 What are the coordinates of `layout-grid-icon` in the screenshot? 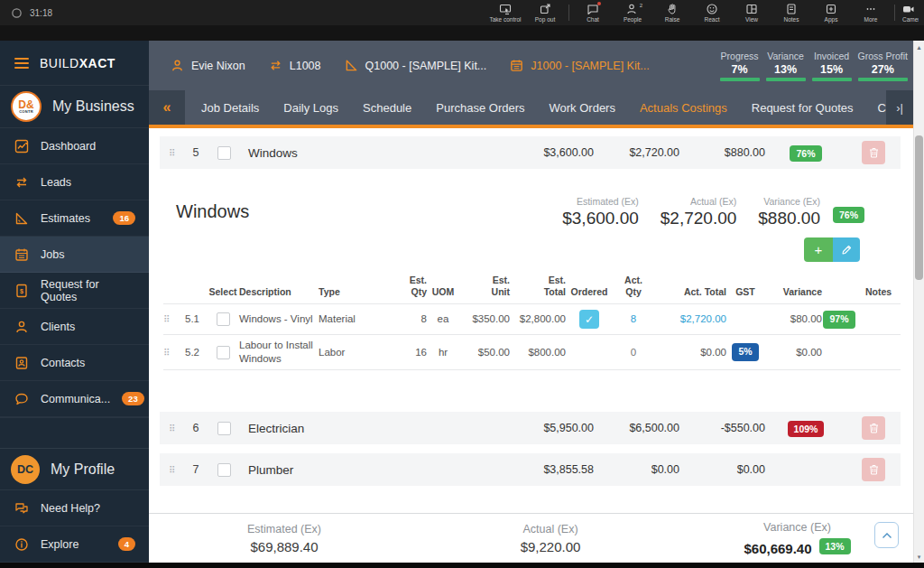 It's located at (752, 9).